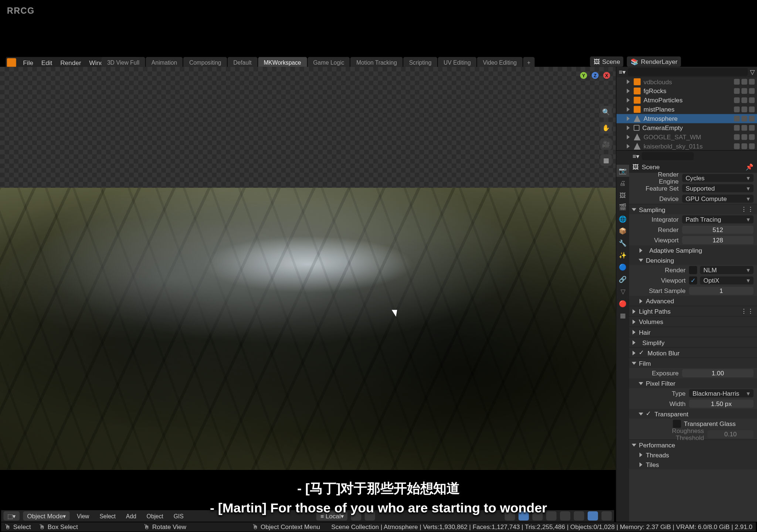 The height and width of the screenshot is (532, 757). Describe the element at coordinates (623, 267) in the screenshot. I see `ptab-physics-icon: 🔵` at that location.